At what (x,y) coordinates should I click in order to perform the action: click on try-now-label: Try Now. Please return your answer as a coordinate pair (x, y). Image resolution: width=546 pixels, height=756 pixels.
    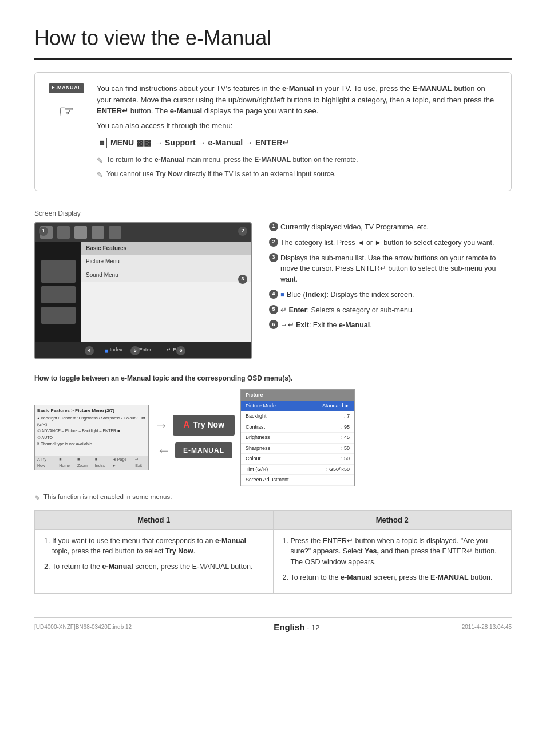
    Looking at the image, I should click on (209, 425).